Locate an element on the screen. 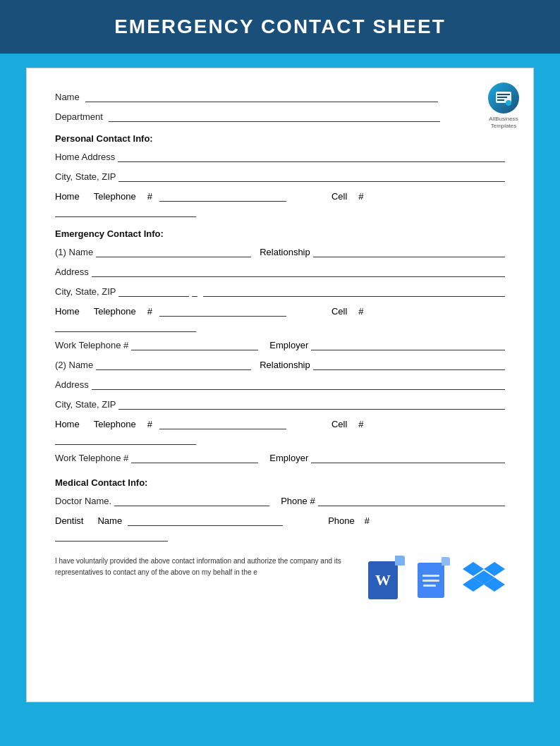  c2-tel-block: Home Telephone # Cell # is located at coordinates (280, 431).